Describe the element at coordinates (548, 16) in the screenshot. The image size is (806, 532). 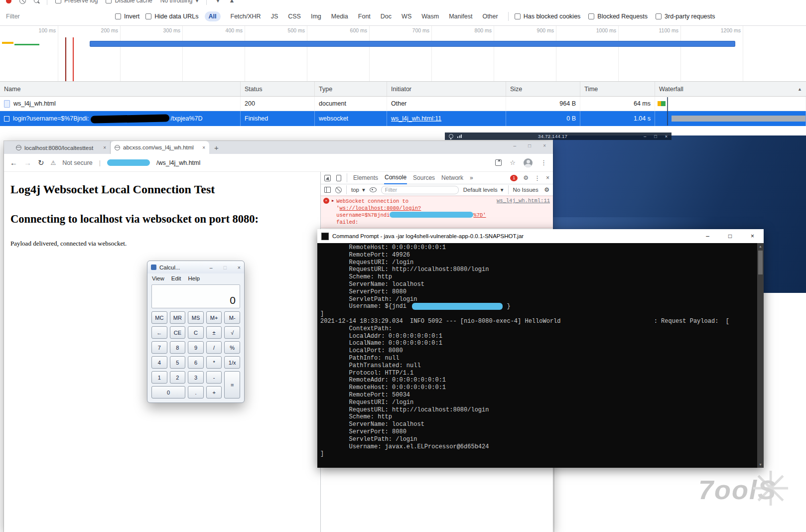
I see `filter-option-checkbox: Has blocked cookies` at that location.